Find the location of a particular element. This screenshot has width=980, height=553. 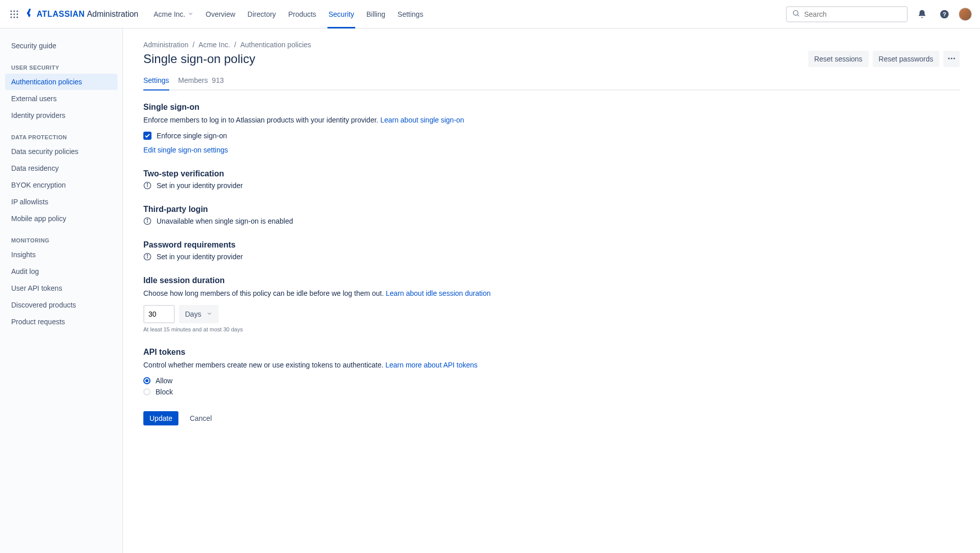

sidebar-item-data-security: Data security policies is located at coordinates (61, 151).